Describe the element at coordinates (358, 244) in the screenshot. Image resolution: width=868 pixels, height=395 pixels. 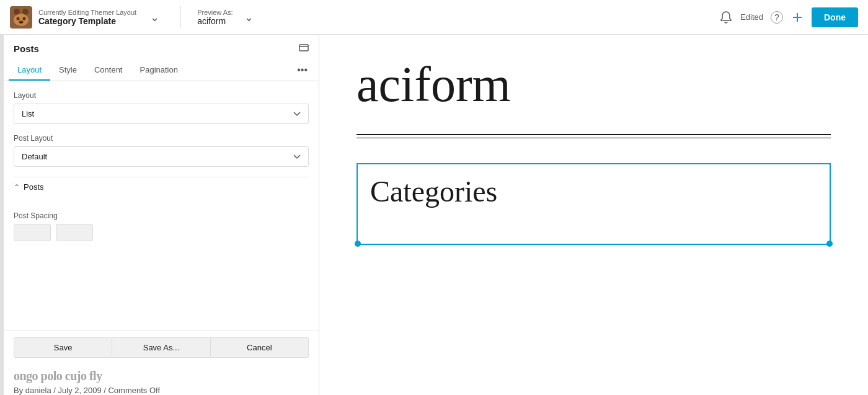
I see `selection-handle-bottom-left` at that location.